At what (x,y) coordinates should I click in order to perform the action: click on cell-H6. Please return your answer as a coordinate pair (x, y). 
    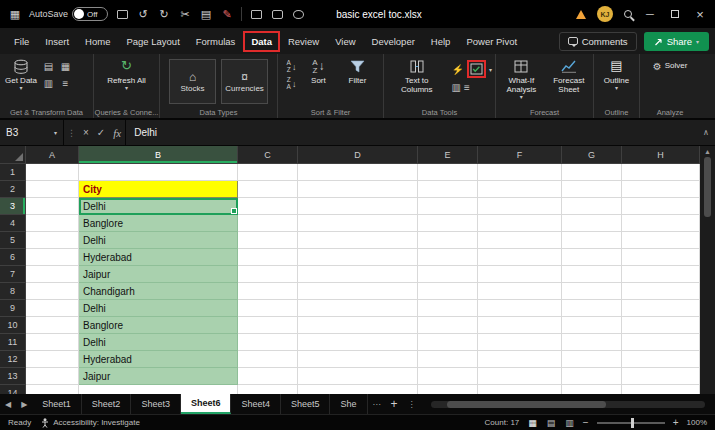
    Looking at the image, I should click on (661, 258).